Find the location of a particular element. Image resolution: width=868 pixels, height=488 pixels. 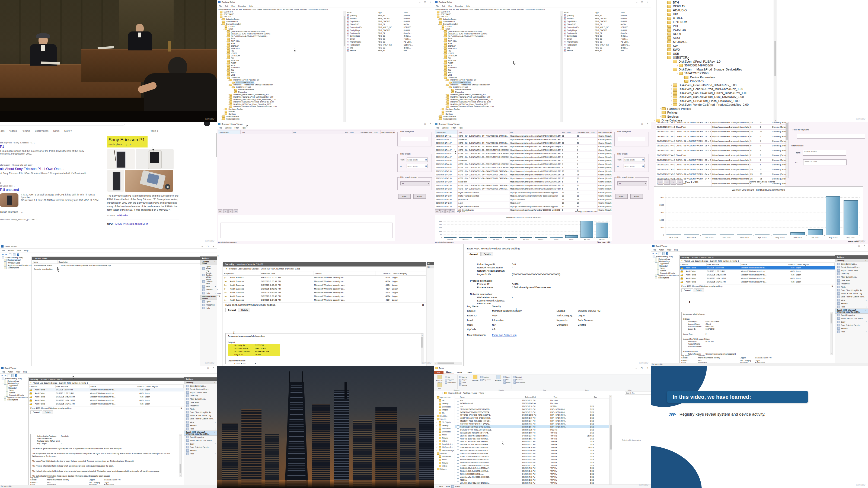

filter-button: Filter is located at coordinates (621, 196).